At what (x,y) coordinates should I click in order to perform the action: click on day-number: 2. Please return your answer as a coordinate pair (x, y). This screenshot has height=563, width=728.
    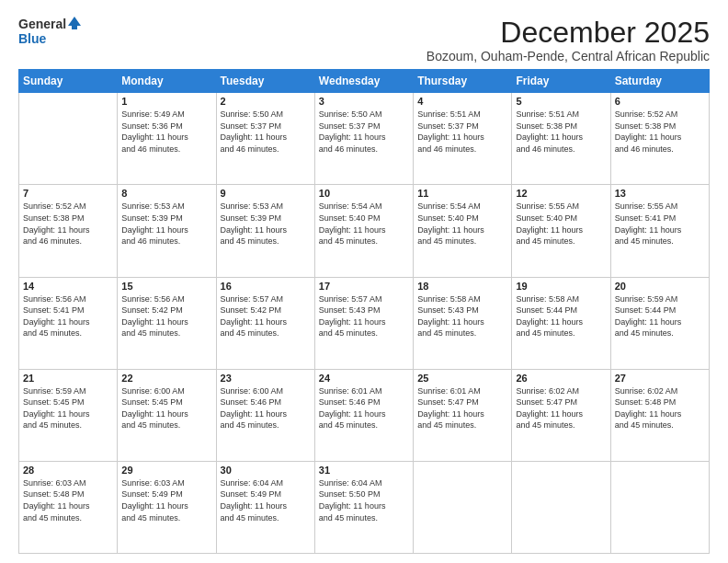
    Looking at the image, I should click on (266, 101).